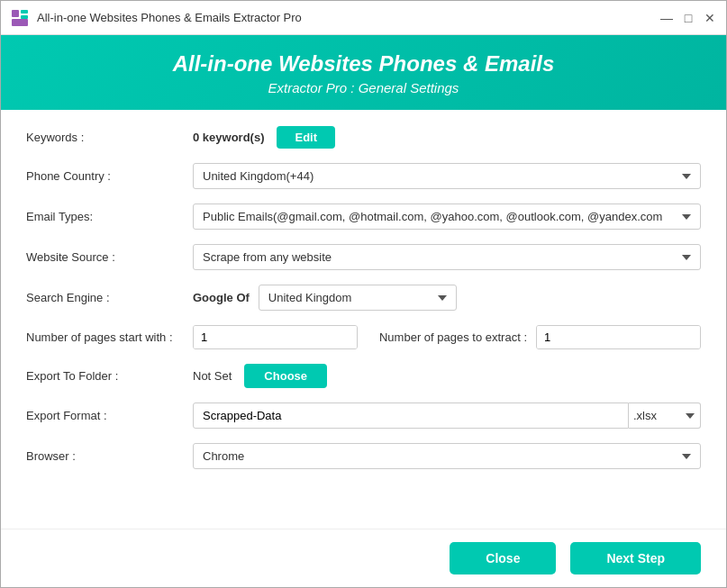 The width and height of the screenshot is (727, 588). I want to click on format-select: .xlsx.csv.txt, so click(665, 416).